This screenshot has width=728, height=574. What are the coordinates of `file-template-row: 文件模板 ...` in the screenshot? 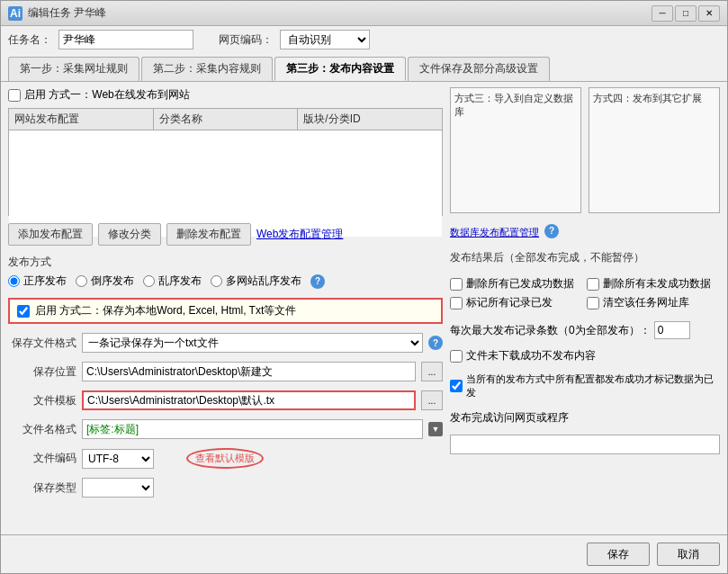 It's located at (225, 400).